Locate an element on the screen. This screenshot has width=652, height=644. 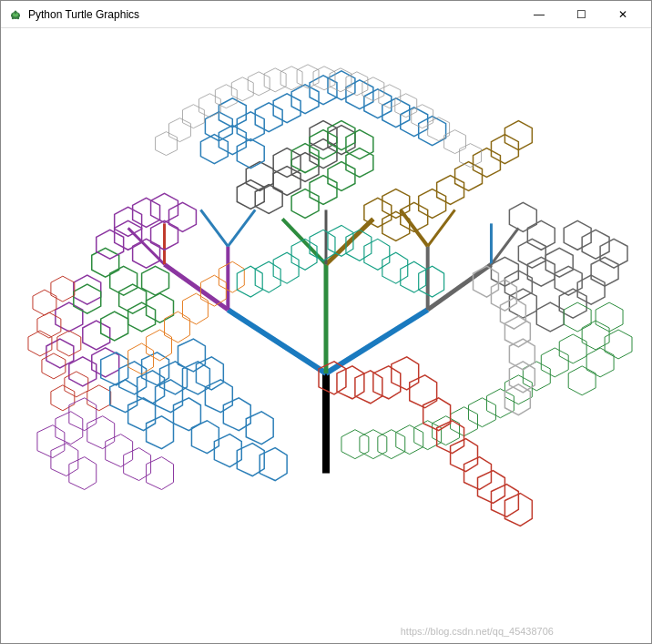
watermark-text: https://blog.csdn.net/qq_45438706 is located at coordinates (477, 631).